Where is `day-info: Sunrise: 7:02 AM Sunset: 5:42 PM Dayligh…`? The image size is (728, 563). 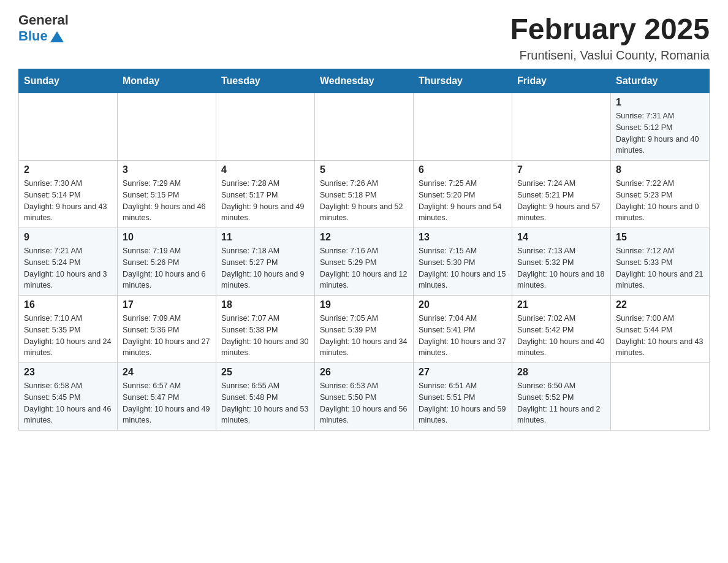
day-info: Sunrise: 7:02 AM Sunset: 5:42 PM Dayligh… is located at coordinates (561, 336).